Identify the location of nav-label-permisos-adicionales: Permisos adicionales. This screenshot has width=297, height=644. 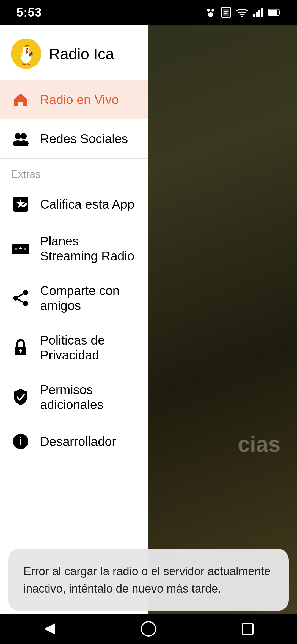
(89, 397).